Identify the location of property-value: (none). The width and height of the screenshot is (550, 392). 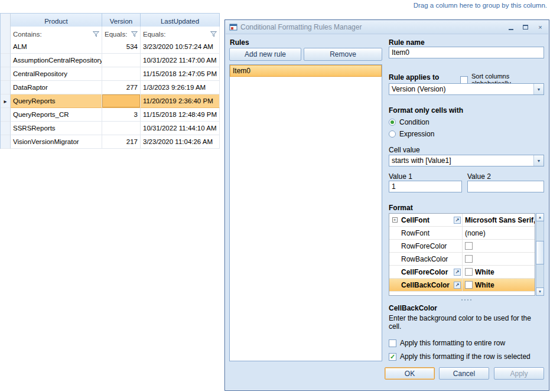
(499, 233).